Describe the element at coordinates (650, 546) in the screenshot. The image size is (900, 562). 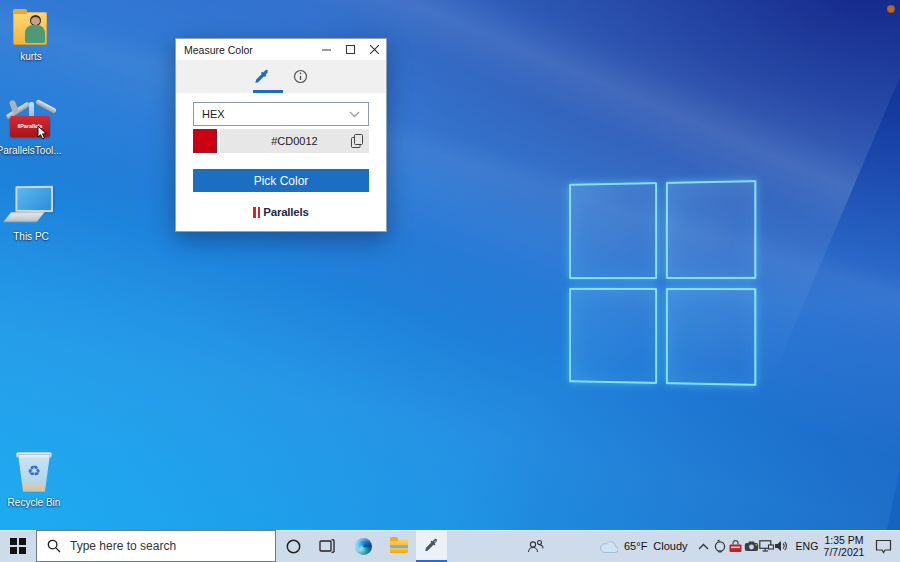
I see `weather-widget: 65°F Cloudy` at that location.